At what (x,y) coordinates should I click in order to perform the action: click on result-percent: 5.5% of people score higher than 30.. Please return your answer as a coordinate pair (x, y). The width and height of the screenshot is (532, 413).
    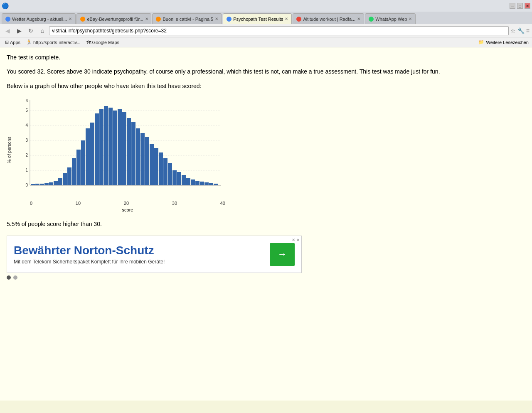
    Looking at the image, I should click on (266, 224).